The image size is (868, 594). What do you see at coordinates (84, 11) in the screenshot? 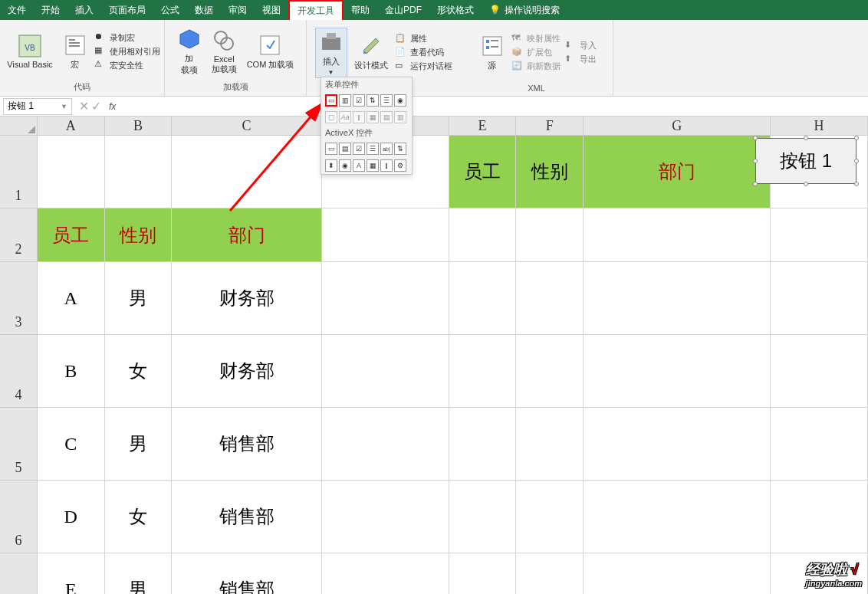
I see `menu-insert: 插入` at bounding box center [84, 11].